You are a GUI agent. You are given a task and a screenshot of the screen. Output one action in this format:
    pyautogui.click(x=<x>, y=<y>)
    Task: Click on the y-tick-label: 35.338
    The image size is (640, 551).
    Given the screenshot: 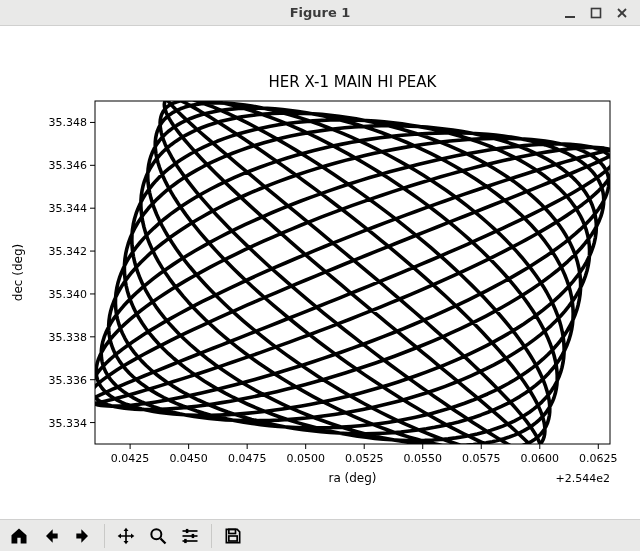 What is the action you would take?
    pyautogui.click(x=68, y=338)
    